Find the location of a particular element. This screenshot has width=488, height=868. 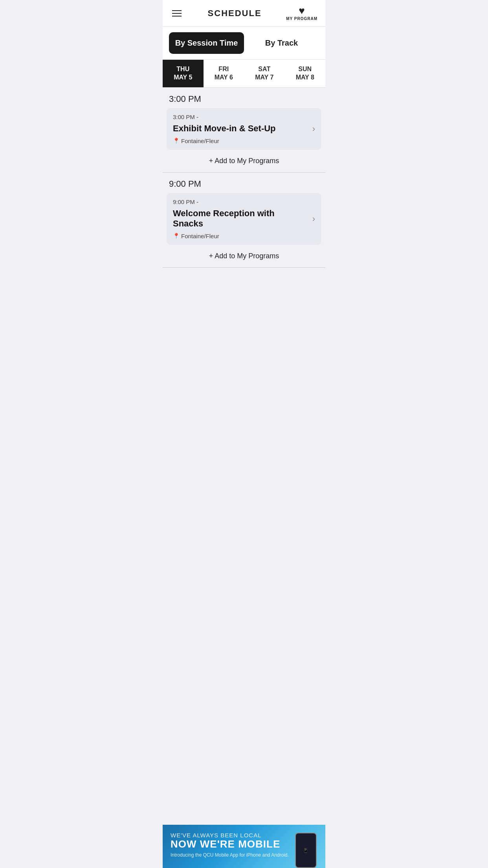

day-thu-name: THU is located at coordinates (183, 69).